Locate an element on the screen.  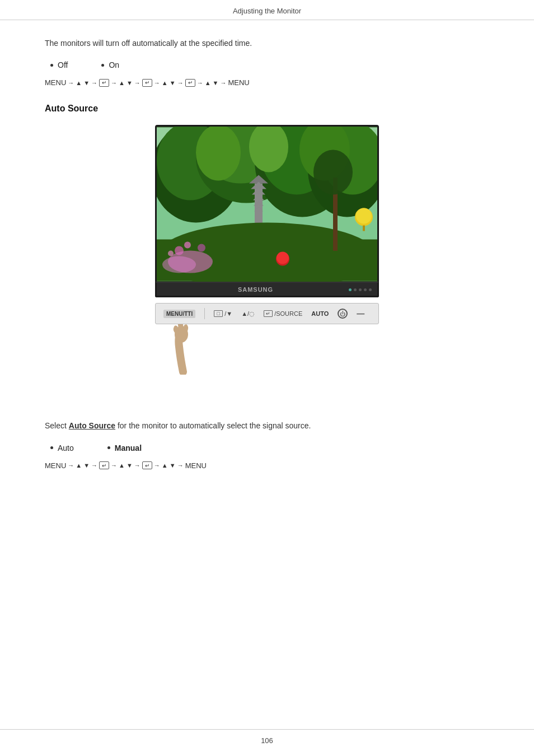
bullet-item-off: Off is located at coordinates (59, 65).